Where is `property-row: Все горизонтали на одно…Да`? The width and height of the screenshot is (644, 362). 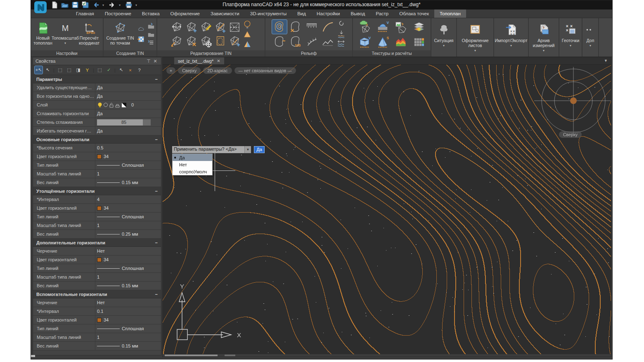
property-row: Все горизонтали на одно…Да is located at coordinates (97, 97).